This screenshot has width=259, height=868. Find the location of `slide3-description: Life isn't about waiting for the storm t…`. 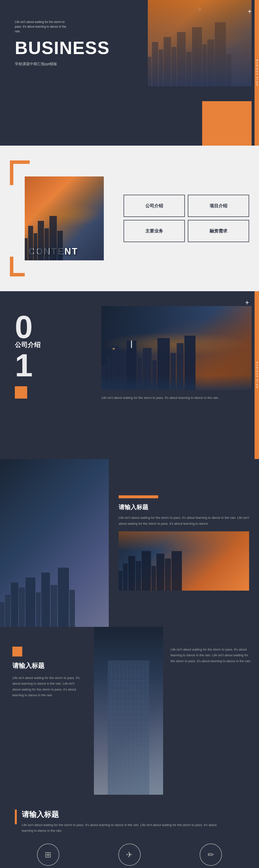

slide3-description: Life isn't about waiting for the storm t… is located at coordinates (176, 398).